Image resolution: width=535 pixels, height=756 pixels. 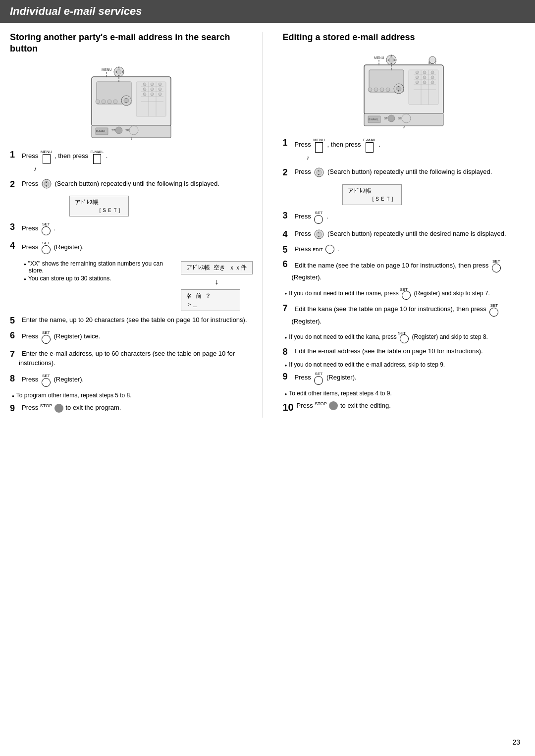 What do you see at coordinates (99, 202) in the screenshot?
I see `left-display-line1: アﾄﾞﾚｽ帳` at bounding box center [99, 202].